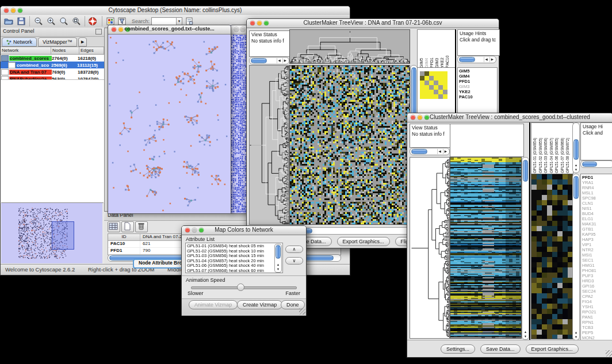 This screenshot has height=364, width=612. What do you see at coordinates (597, 245) in the screenshot?
I see `gene-label: VIP1` at bounding box center [597, 245].